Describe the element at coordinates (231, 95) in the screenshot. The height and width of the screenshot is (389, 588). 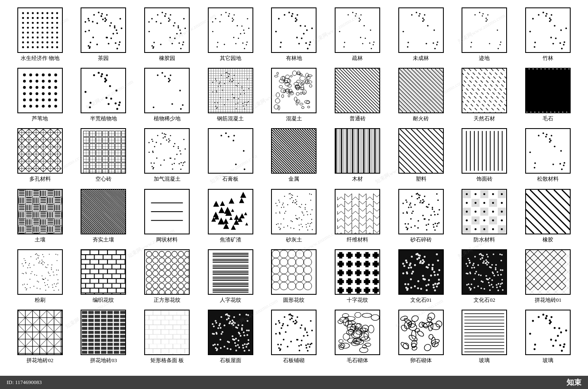
I see `cell-rebar-concrete: 钢筋混凝土` at that location.